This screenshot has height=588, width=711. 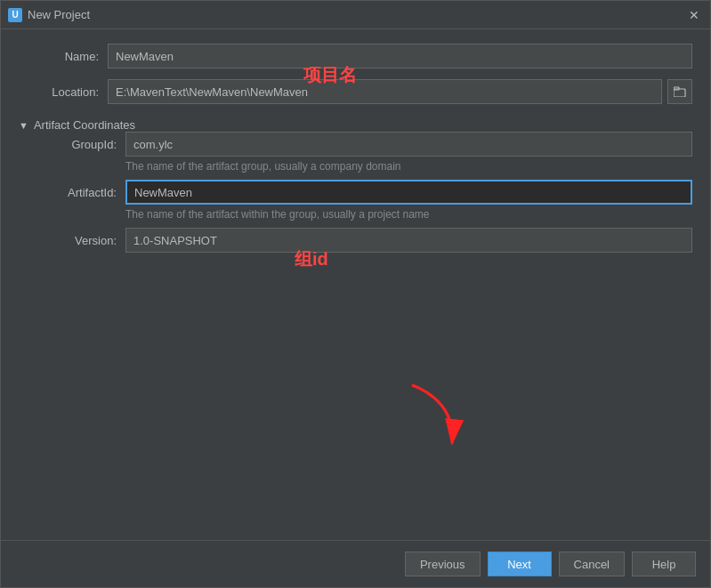 I want to click on name-input, so click(x=400, y=56).